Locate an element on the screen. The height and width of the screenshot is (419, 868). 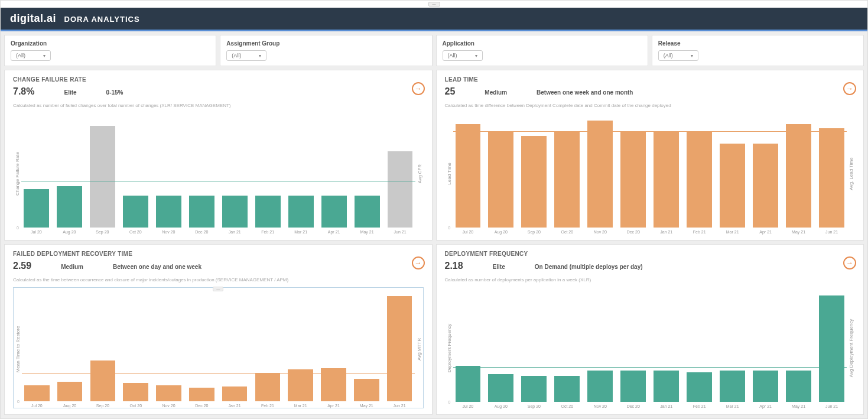
handle-button: — is located at coordinates (434, 4).